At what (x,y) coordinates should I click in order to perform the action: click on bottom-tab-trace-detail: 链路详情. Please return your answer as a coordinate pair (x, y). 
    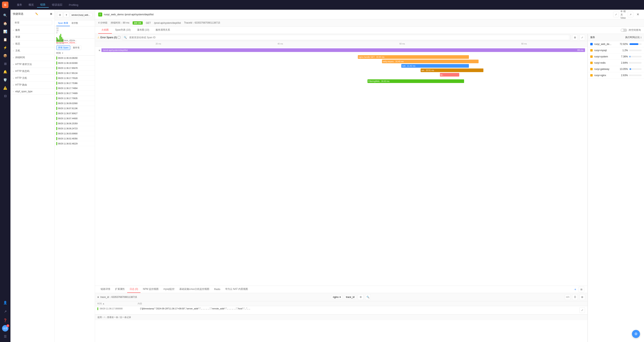
    Looking at the image, I should click on (106, 289).